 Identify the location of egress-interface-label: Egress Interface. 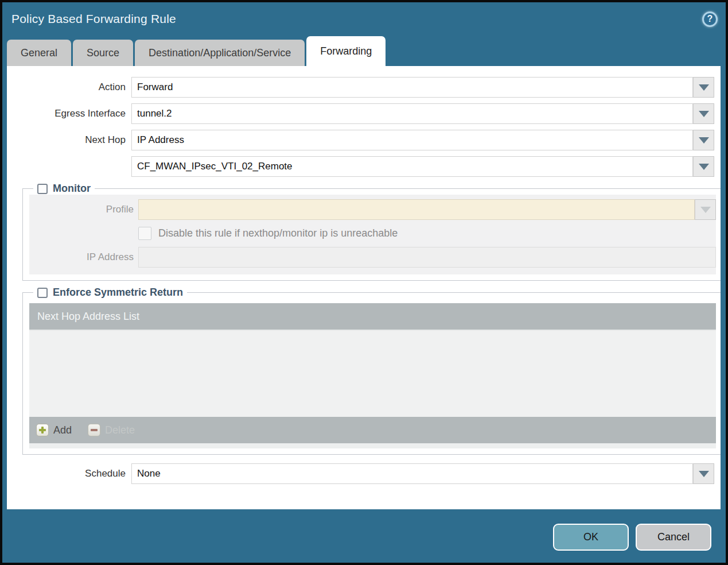
(69, 114).